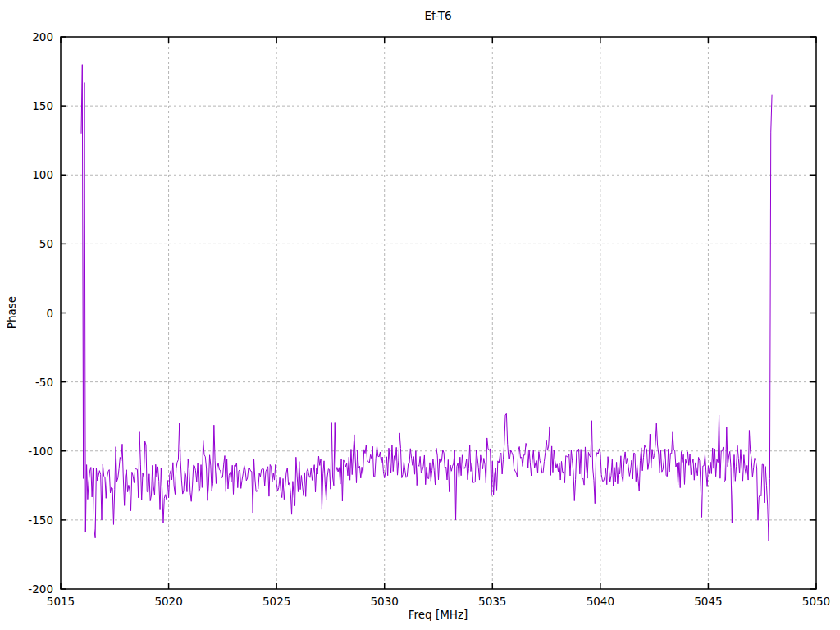 The width and height of the screenshot is (840, 630). What do you see at coordinates (276, 601) in the screenshot?
I see `x-tick-label: 5025` at bounding box center [276, 601].